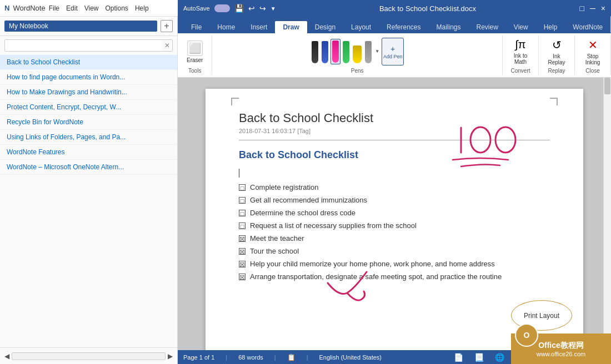 The image size is (611, 364). Describe the element at coordinates (309, 200) in the screenshot. I see `checklist-text-1: Get all recommended immunizations` at that location.